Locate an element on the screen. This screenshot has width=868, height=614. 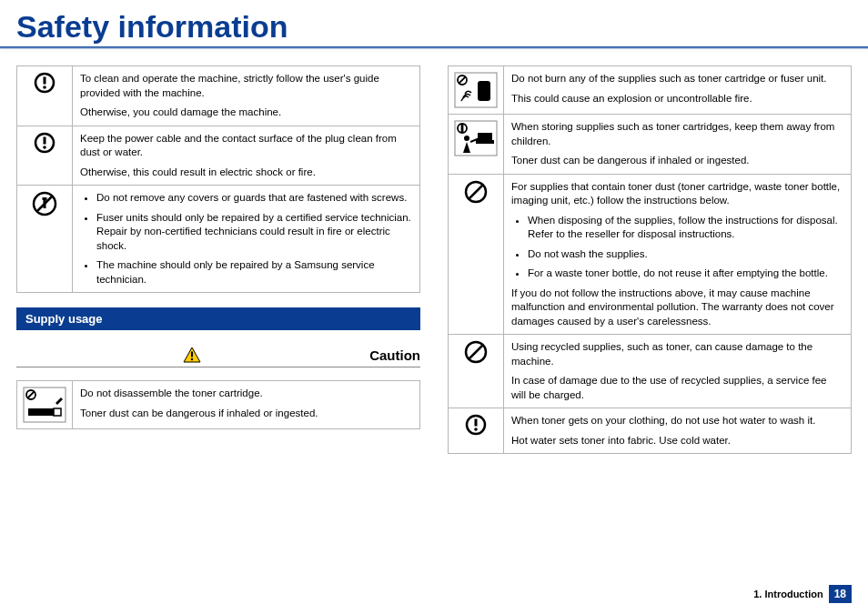
safety-text-line: To clean and operate the machine, strict… is located at coordinates (246, 86).